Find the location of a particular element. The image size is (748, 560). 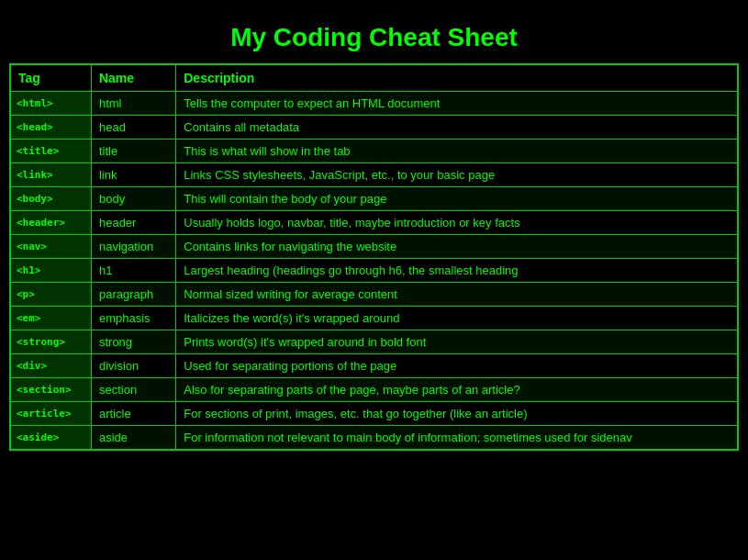

tag-cell: <html> is located at coordinates (50, 104).